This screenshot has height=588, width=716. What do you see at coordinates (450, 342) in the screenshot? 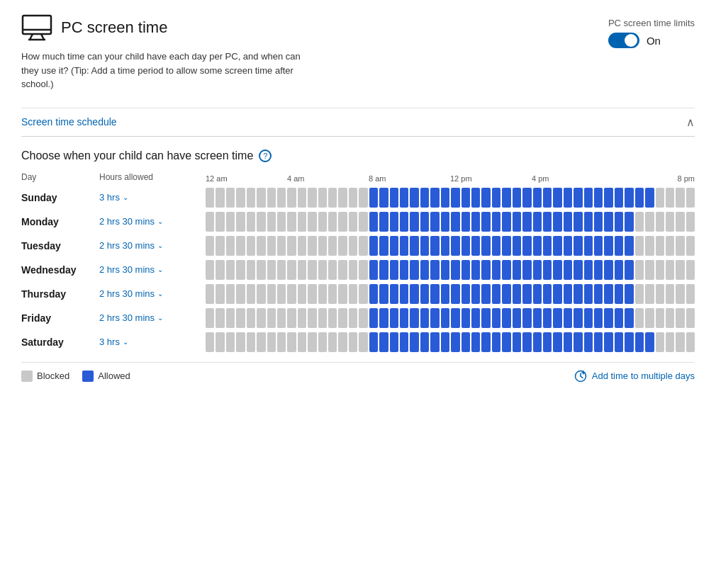
I see `time-grid-saturday` at bounding box center [450, 342].